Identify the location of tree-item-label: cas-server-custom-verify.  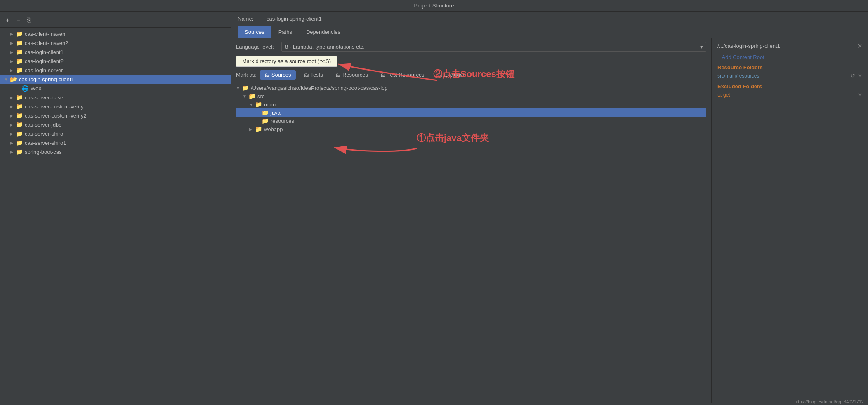
(54, 106).